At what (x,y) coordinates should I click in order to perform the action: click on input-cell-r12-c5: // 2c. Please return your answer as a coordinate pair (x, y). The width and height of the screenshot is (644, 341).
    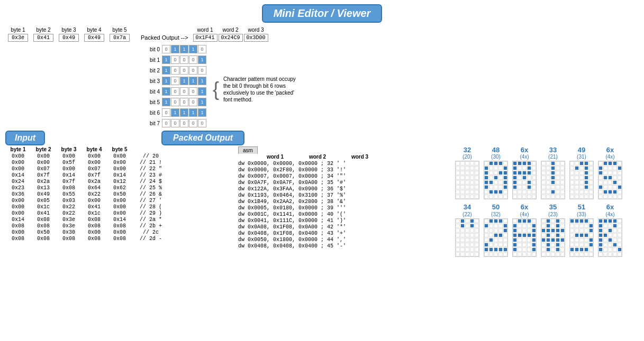
    Looking at the image, I should click on (151, 233).